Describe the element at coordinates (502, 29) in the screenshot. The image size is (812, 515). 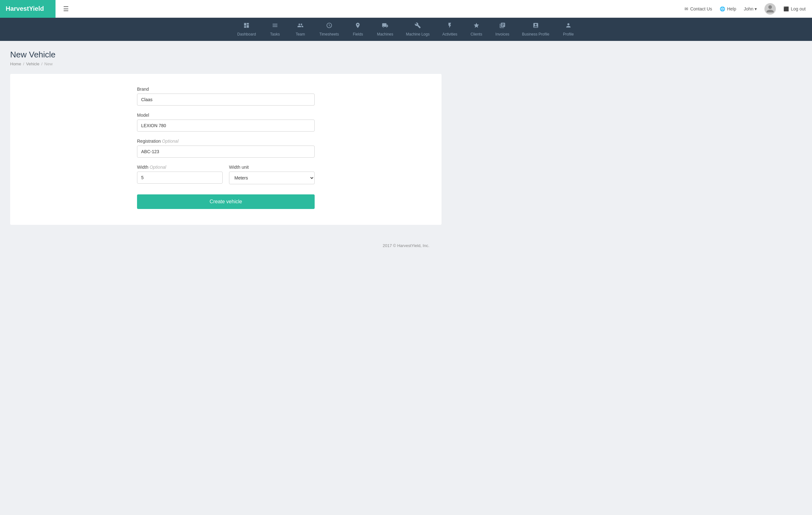
I see `nav-item-invoices: Invoices` at that location.